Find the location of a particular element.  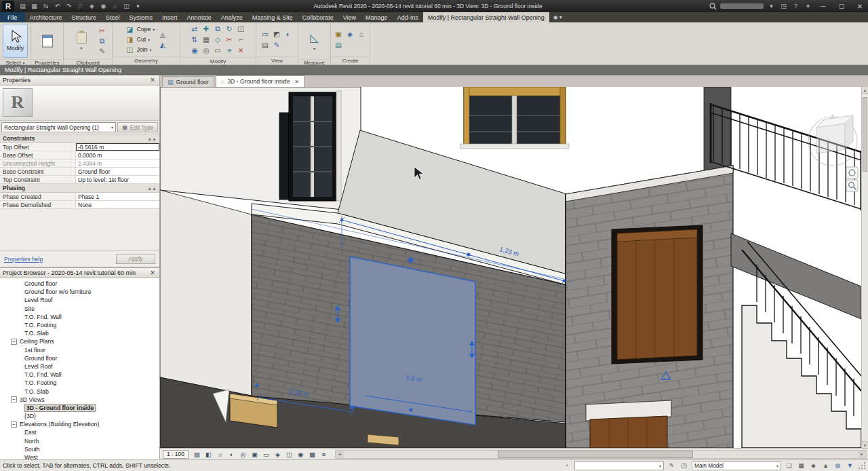

crop-view-icon: ▣ is located at coordinates (255, 455).